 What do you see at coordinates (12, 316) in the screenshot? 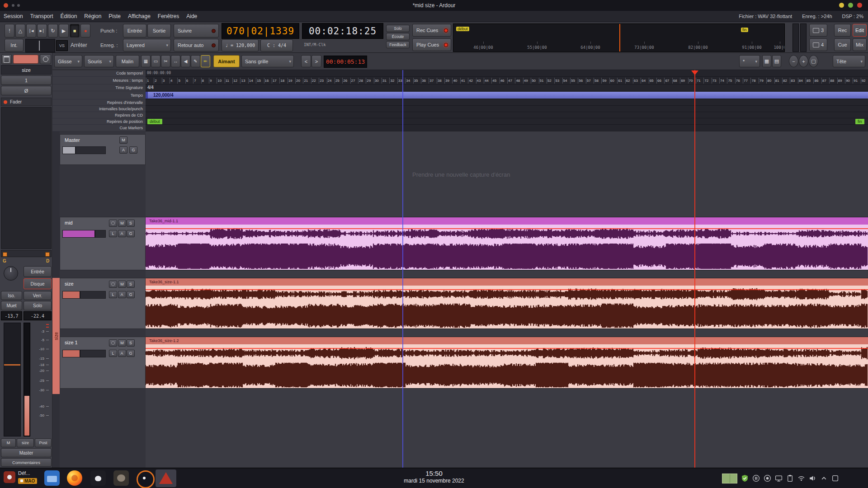
I see `gain-display: -13,7` at bounding box center [12, 316].